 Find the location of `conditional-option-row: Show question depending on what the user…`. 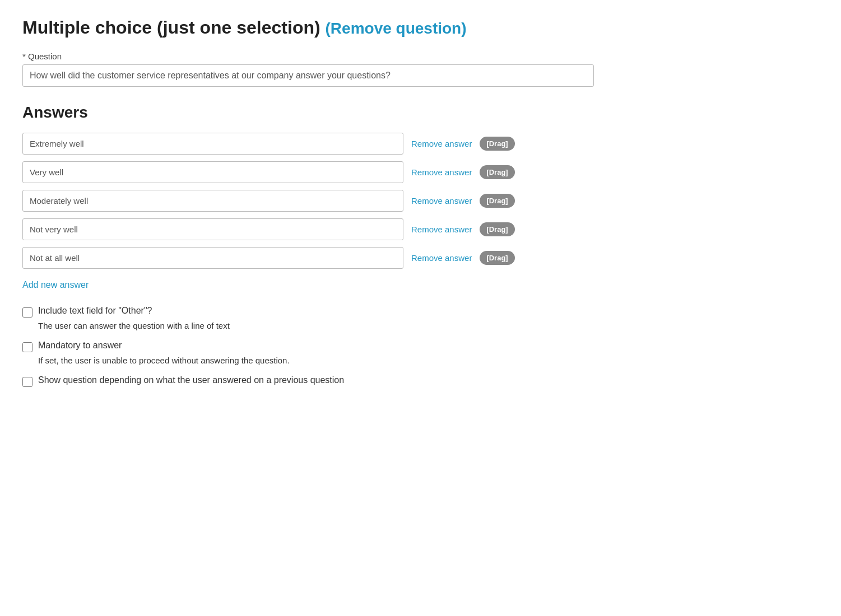

conditional-option-row: Show question depending on what the user… is located at coordinates (308, 381).